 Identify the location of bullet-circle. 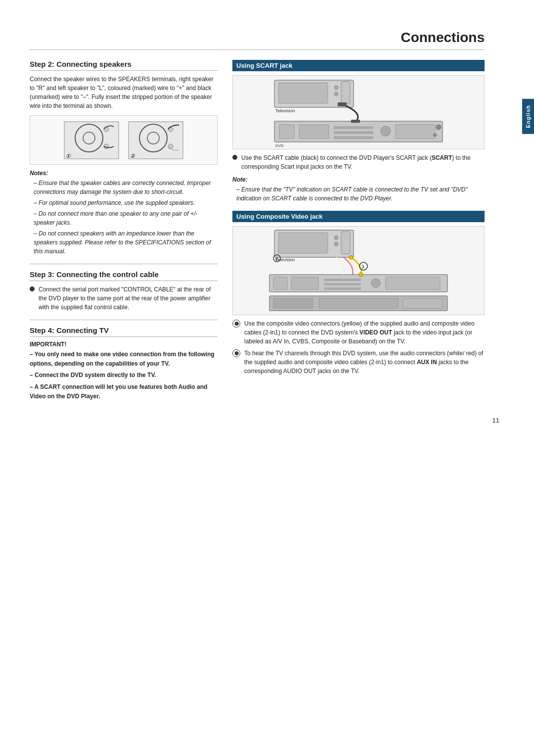
(32, 289).